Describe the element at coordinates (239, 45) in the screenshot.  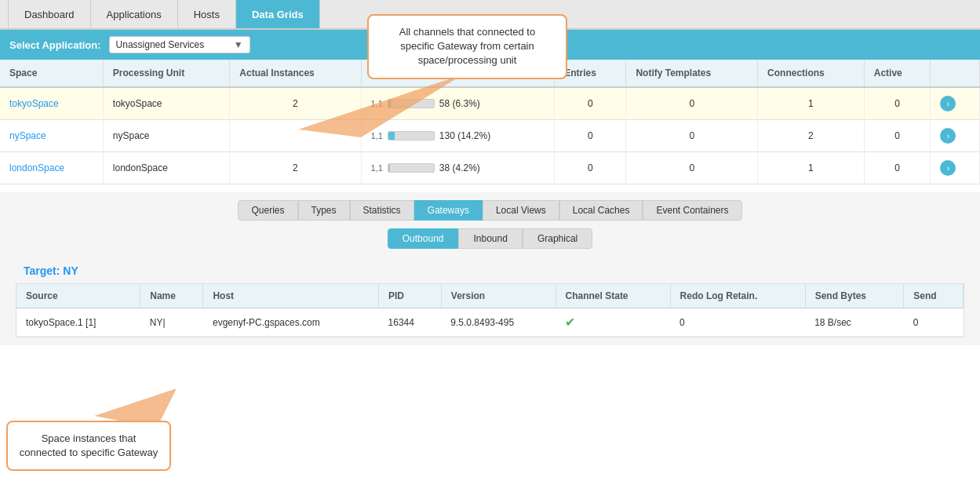
I see `dropdown-arrow-icon: ▼` at that location.